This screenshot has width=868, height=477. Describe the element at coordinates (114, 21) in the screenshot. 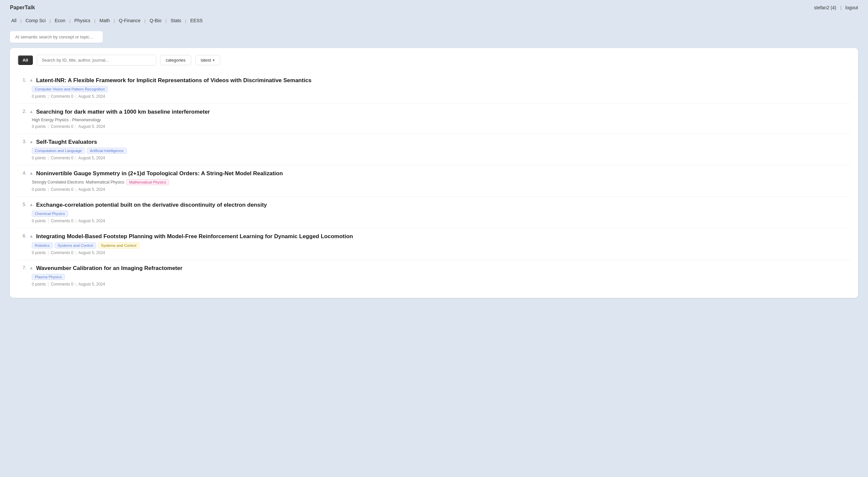

I see `nav-sep-5: |` at that location.